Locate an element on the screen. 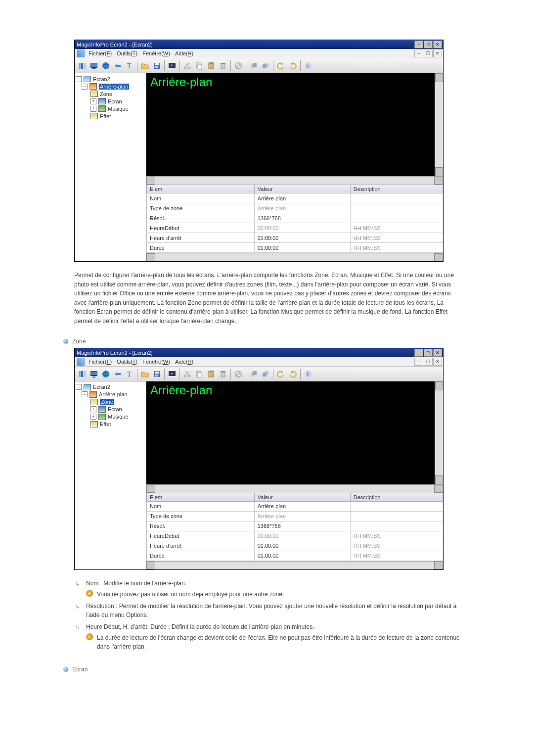 Image resolution: width=534 pixels, height=756 pixels. row-type: Type de zoneArrière-plan is located at coordinates (295, 516).